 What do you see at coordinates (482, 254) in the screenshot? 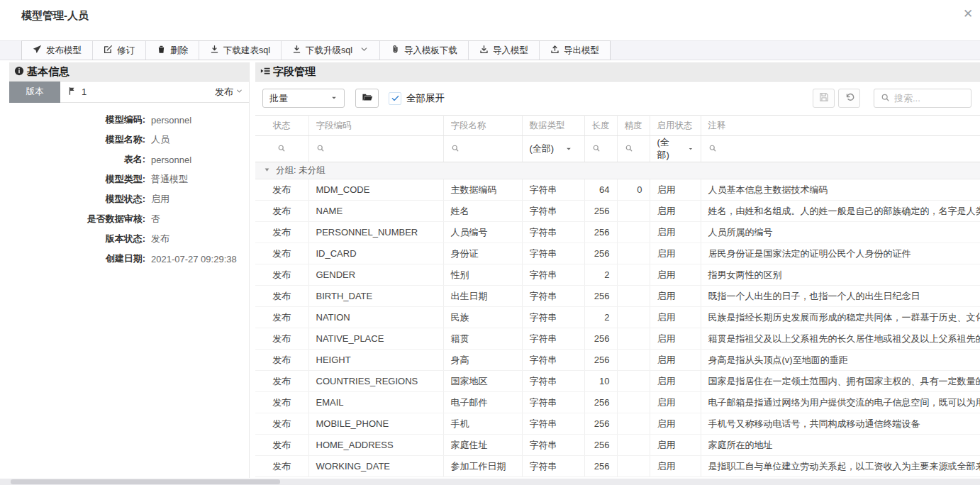
I see `cell-name: 身份证` at bounding box center [482, 254].